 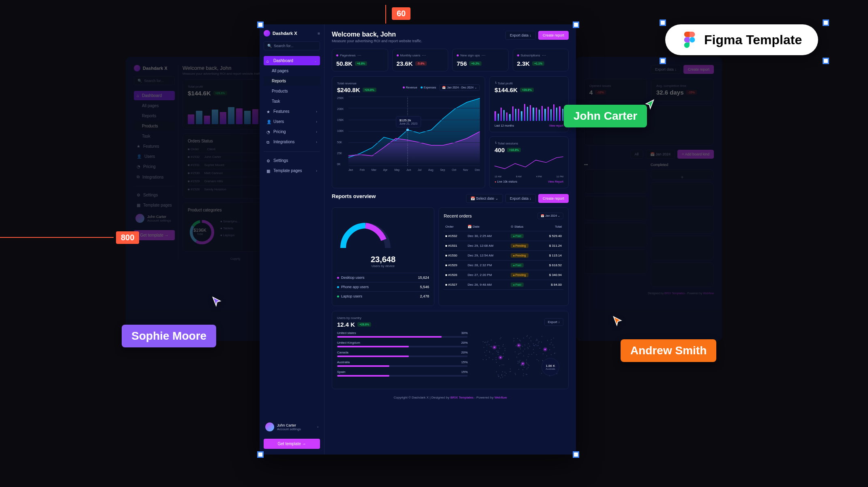 I want to click on stat-monthly-users: Monthly users⋯23.6K-5.6%, so click(x=420, y=60).